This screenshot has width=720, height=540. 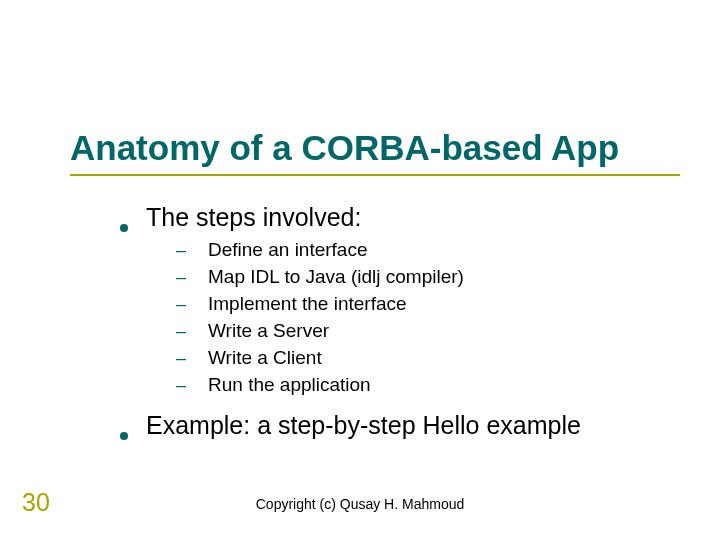 What do you see at coordinates (344, 148) in the screenshot?
I see `title-wrap: Anatomy of a CORBA-based App` at bounding box center [344, 148].